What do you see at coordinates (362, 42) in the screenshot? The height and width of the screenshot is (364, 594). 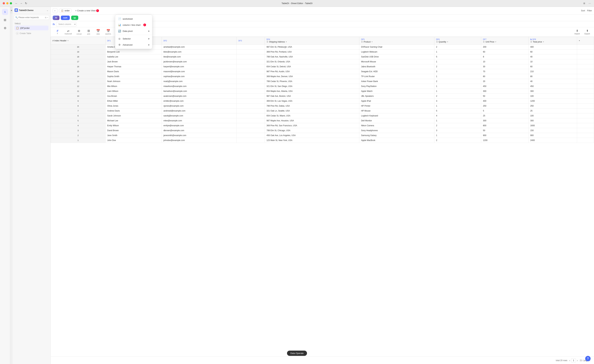 I see `product-col-icon: ☰` at bounding box center [362, 42].